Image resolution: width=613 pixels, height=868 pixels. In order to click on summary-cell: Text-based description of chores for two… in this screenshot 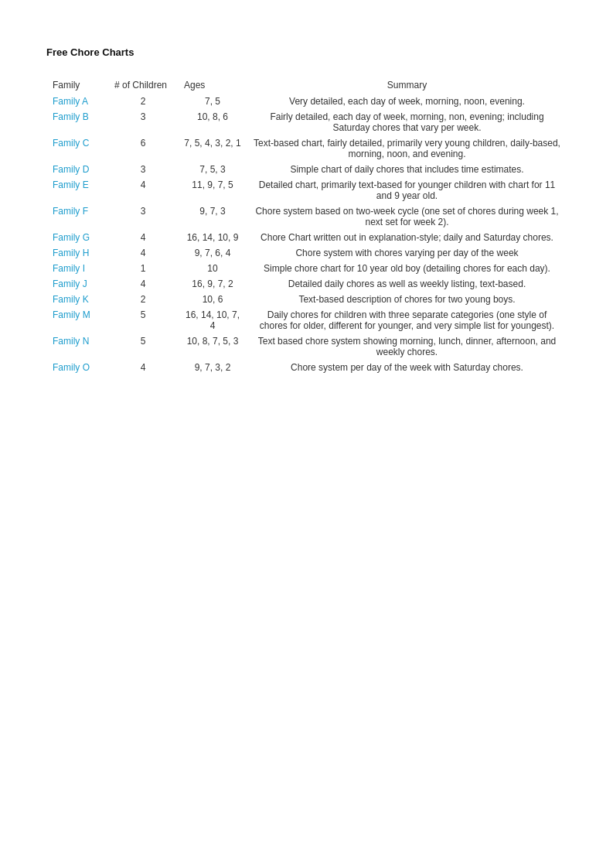, I will do `click(407, 299)`.